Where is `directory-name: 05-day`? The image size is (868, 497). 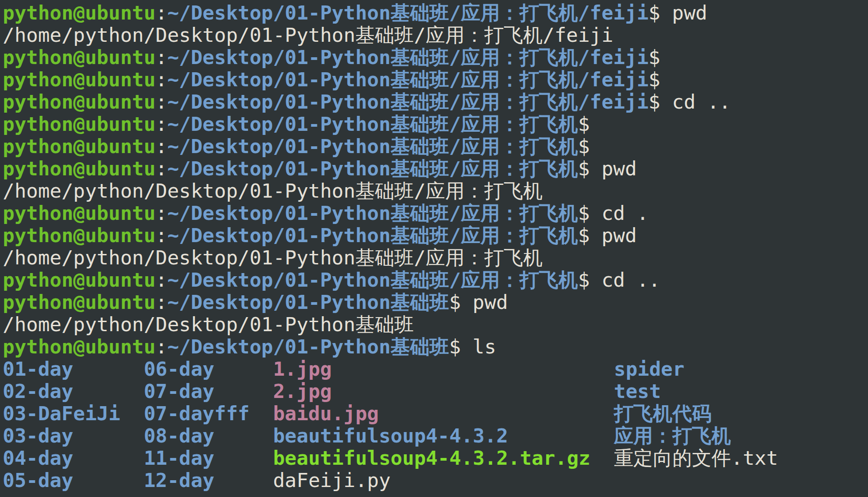
directory-name: 05-day is located at coordinates (38, 480).